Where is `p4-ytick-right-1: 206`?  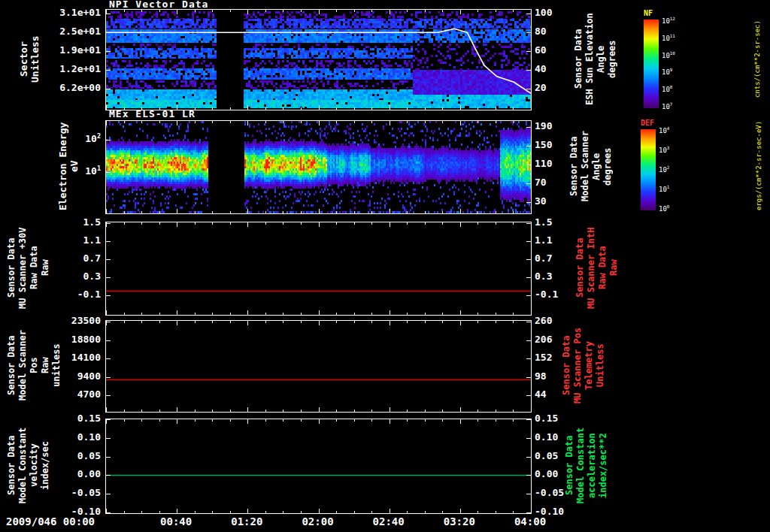
p4-ytick-right-1: 206 is located at coordinates (543, 338).